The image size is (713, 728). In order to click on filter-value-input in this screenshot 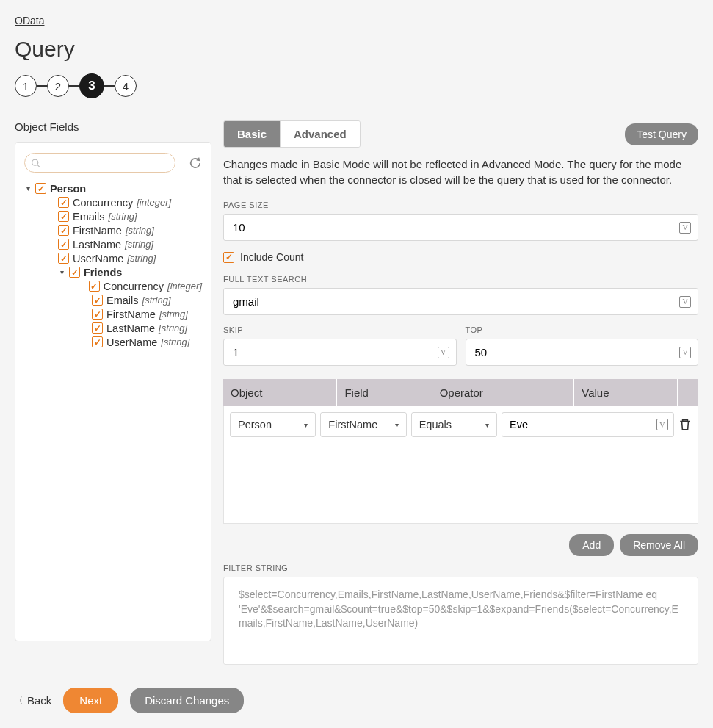, I will do `click(587, 425)`.